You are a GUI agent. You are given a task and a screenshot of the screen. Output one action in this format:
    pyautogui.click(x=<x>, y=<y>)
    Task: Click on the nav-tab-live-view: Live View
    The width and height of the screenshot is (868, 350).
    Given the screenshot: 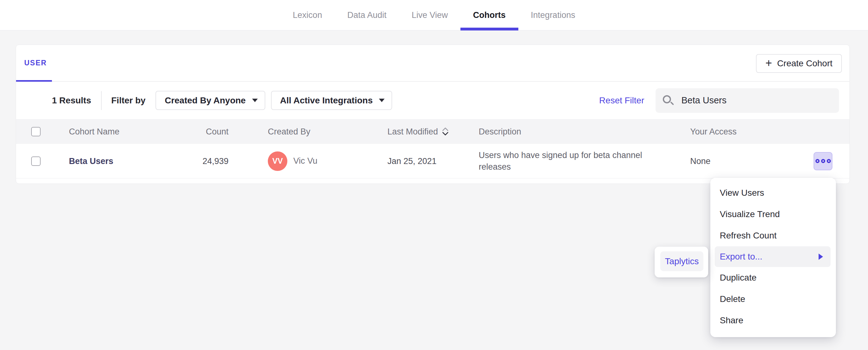 What is the action you would take?
    pyautogui.click(x=430, y=15)
    